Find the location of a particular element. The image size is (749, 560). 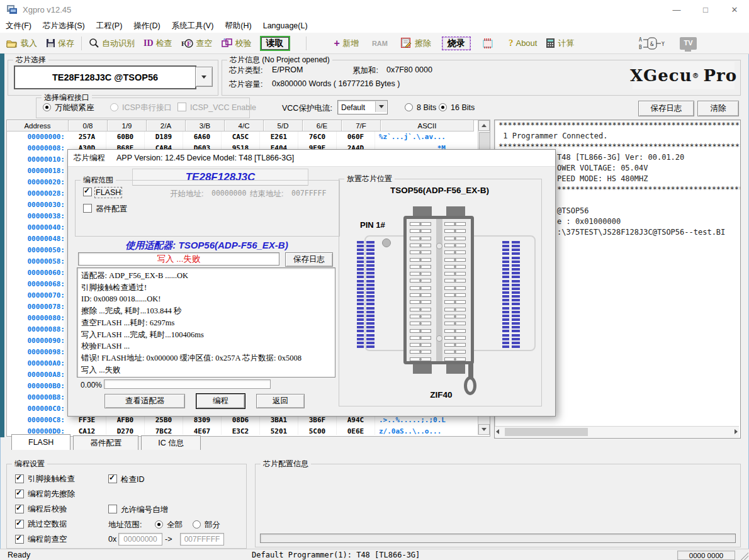

hex-cell: 0E6E is located at coordinates (356, 430).